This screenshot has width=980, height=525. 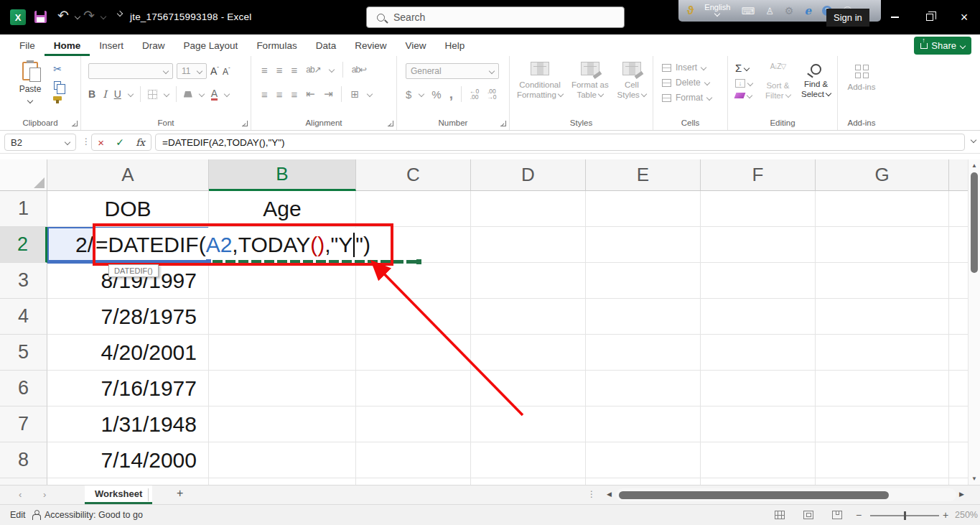 What do you see at coordinates (454, 45) in the screenshot?
I see `tab-help: Help` at bounding box center [454, 45].